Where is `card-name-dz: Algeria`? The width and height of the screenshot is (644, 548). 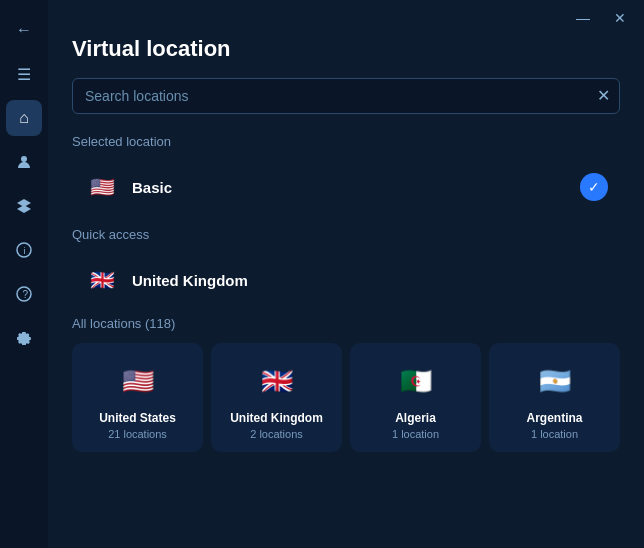 card-name-dz: Algeria is located at coordinates (416, 418).